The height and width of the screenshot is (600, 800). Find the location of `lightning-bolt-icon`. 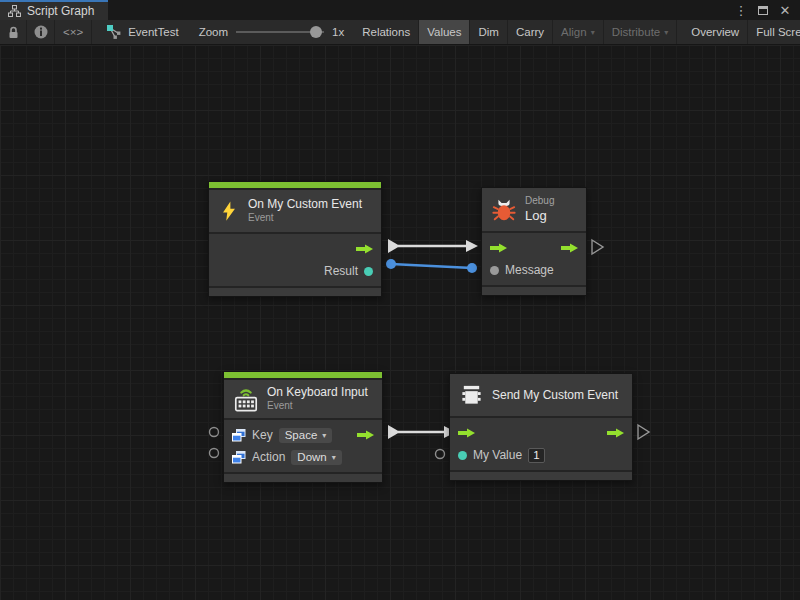

lightning-bolt-icon is located at coordinates (229, 211).